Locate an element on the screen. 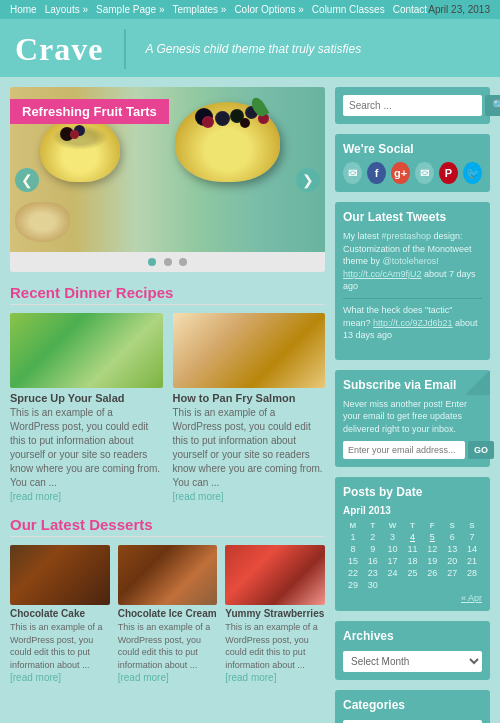 This screenshot has width=500, height=723. subscribe-widget: Subscribe via Email Never miss another p… is located at coordinates (412, 418).